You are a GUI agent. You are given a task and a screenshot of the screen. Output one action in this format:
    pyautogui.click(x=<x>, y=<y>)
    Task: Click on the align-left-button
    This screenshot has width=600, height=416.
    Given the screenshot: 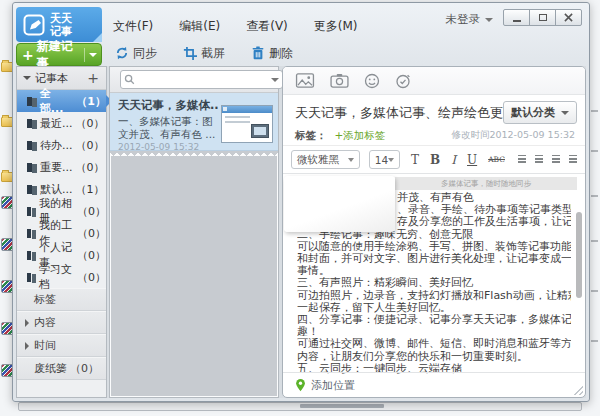 What is the action you would take?
    pyautogui.click(x=522, y=160)
    